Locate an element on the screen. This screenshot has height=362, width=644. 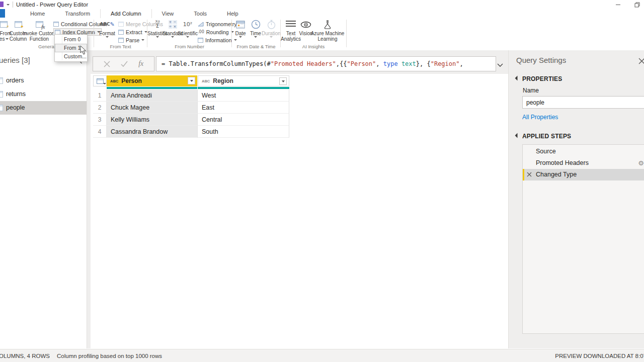
row-number: 1 is located at coordinates (100, 96).